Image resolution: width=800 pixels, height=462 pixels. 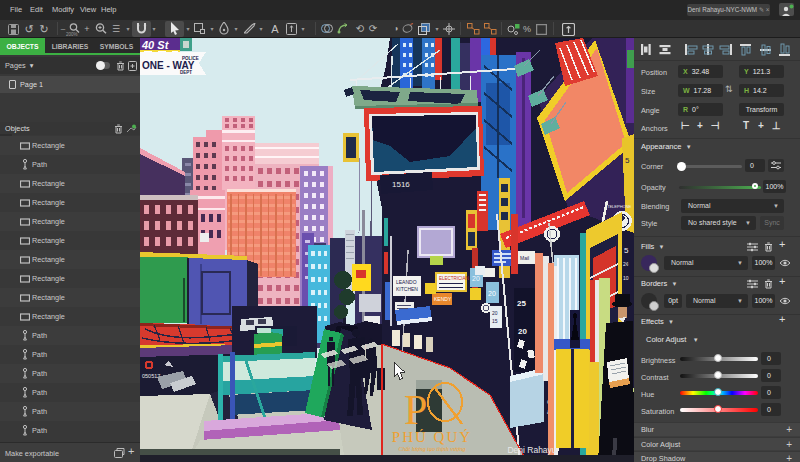 I want to click on svg-text: LEANDO, so click(x=406, y=282).